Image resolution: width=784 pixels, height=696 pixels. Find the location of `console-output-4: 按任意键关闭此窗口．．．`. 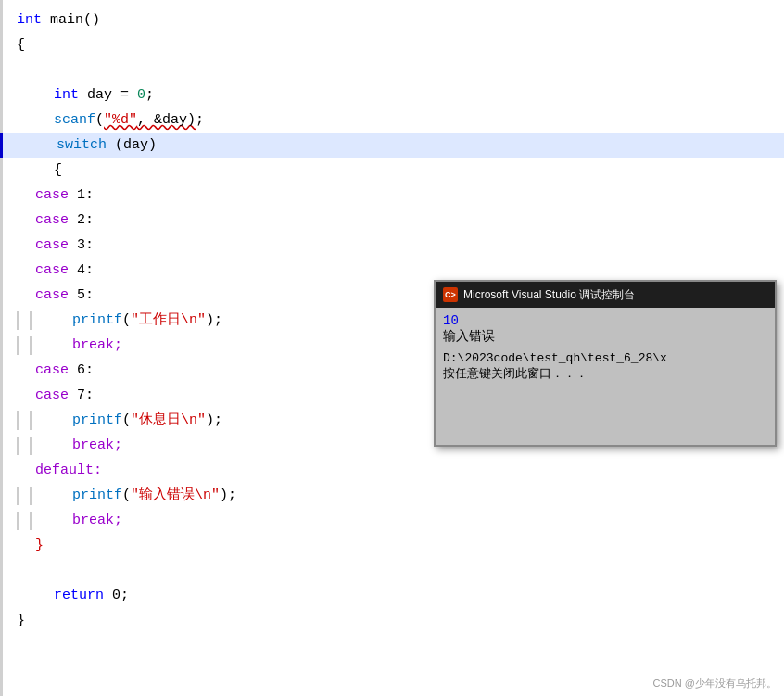

console-output-4: 按任意键关闭此窗口．．． is located at coordinates (605, 373).